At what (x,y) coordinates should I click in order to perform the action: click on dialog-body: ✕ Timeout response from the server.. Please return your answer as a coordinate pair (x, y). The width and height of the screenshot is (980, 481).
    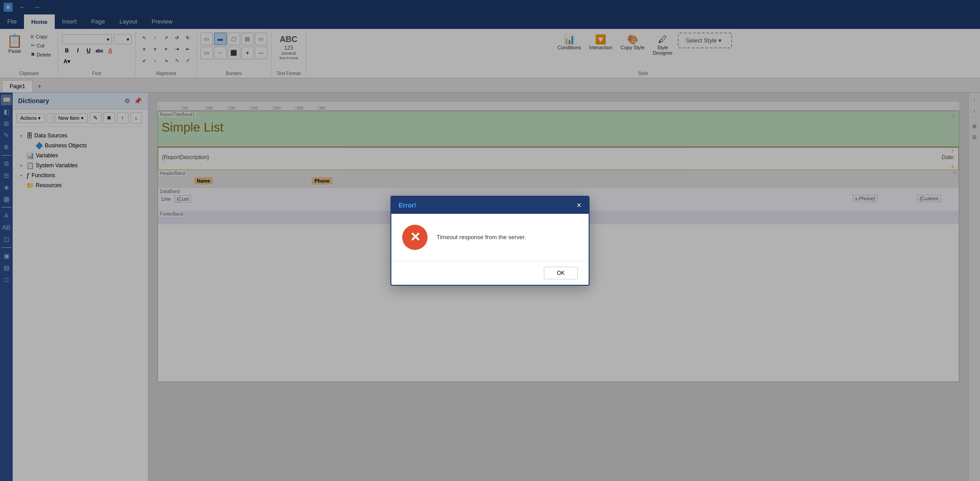
    Looking at the image, I should click on (490, 237).